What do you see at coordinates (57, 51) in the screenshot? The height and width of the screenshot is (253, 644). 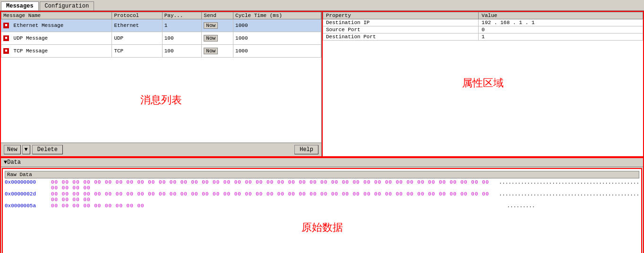 I see `cell-name: ■ TCP Message` at bounding box center [57, 51].